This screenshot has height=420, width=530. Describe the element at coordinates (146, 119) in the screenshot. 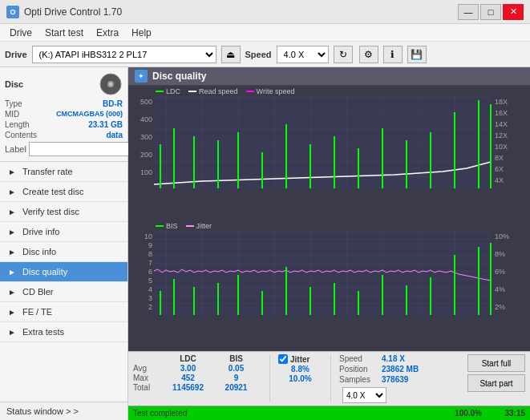

I see `svg-text: 400` at that location.